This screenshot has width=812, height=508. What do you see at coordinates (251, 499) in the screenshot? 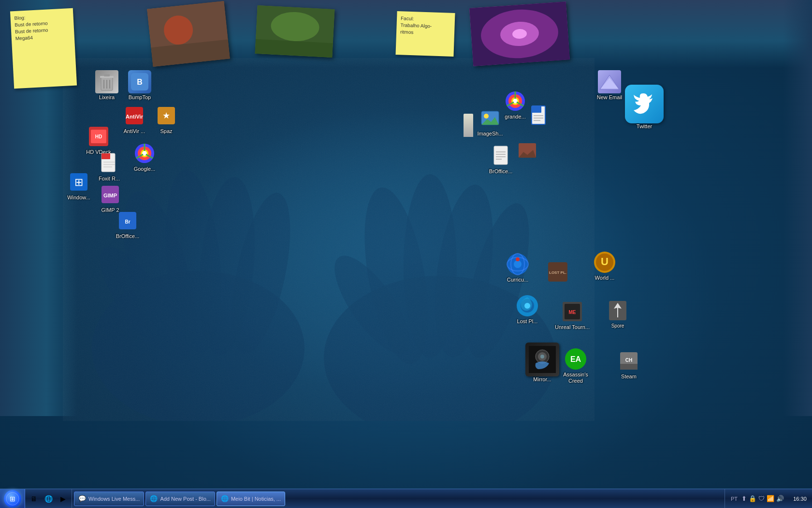
I see `task-meiobit: 🌐 Meio Bit | Noticias, ...` at bounding box center [251, 499].